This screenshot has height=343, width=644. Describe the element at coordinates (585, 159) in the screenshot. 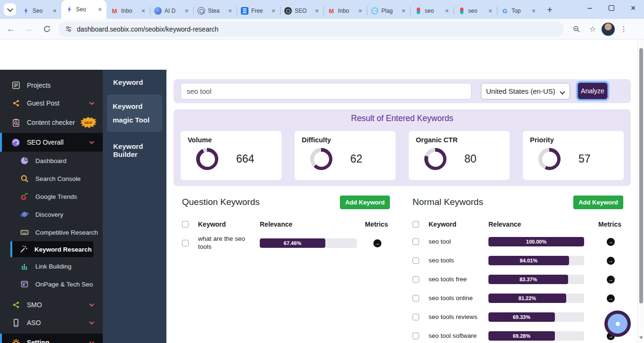

I see `priority-value: 57` at that location.